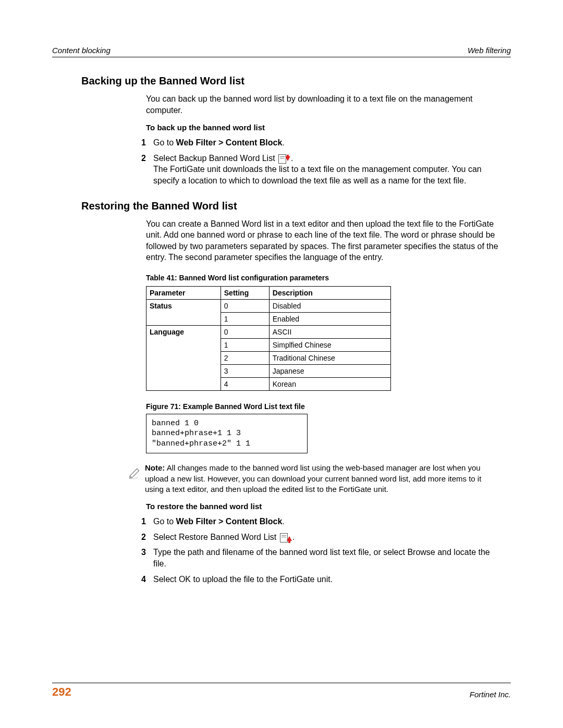 This screenshot has width=563, height=728. What do you see at coordinates (245, 293) in the screenshot?
I see `table-header: Setting` at bounding box center [245, 293].